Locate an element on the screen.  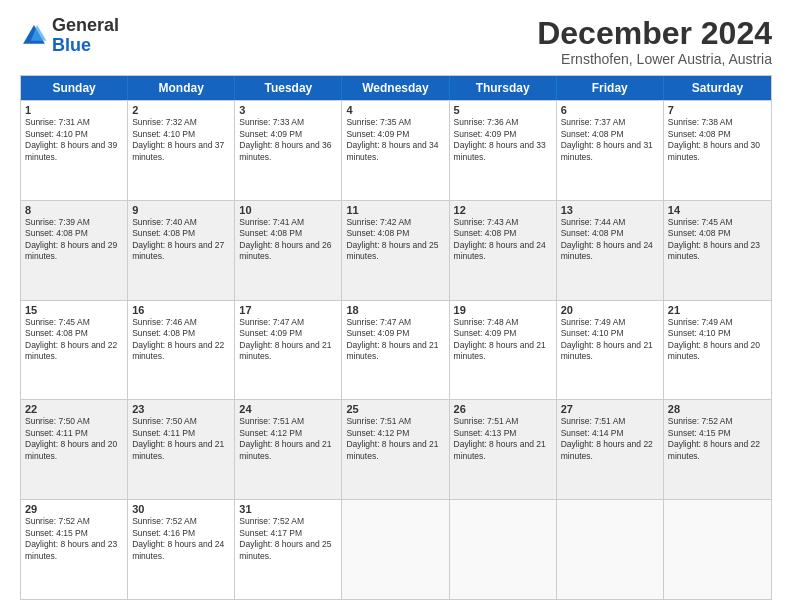
day-number: 1 is located at coordinates (74, 110).